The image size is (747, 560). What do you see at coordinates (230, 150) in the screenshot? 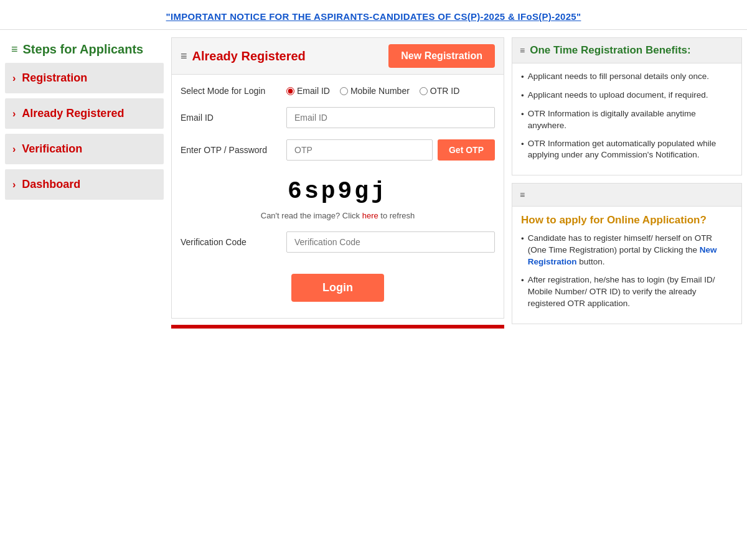
I see `otp-label: Enter OTP / Password` at bounding box center [230, 150].